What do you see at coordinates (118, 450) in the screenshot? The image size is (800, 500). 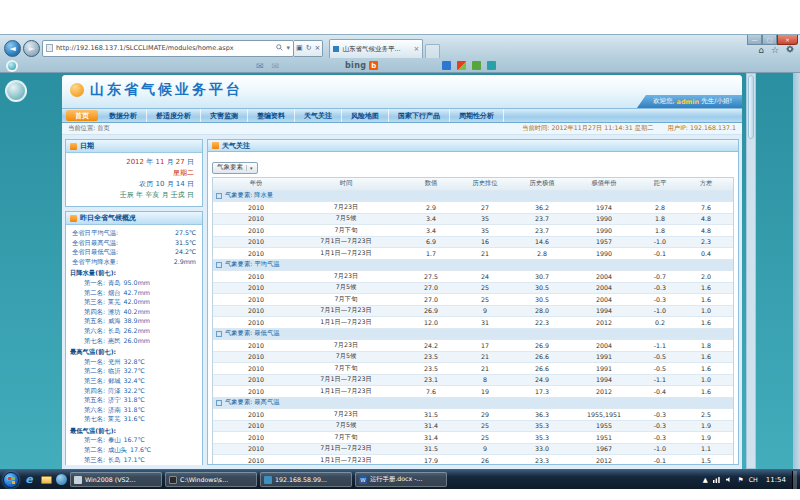 I see `station-name: 成山头` at bounding box center [118, 450].